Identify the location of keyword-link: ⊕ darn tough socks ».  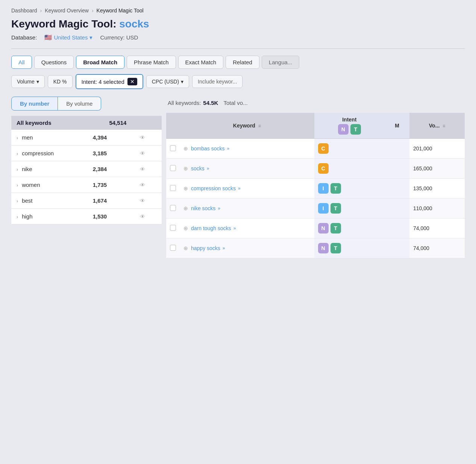
(247, 228).